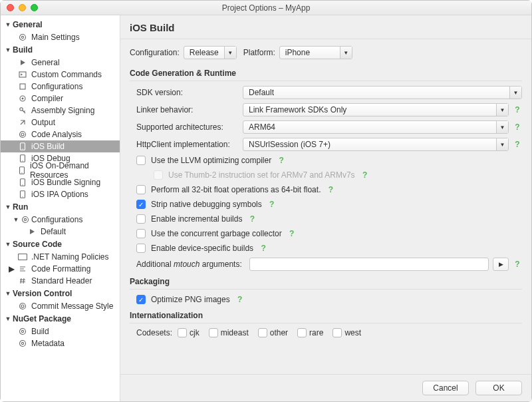  What do you see at coordinates (197, 219) in the screenshot?
I see `incremental-label: Enable incremental builds` at bounding box center [197, 219].